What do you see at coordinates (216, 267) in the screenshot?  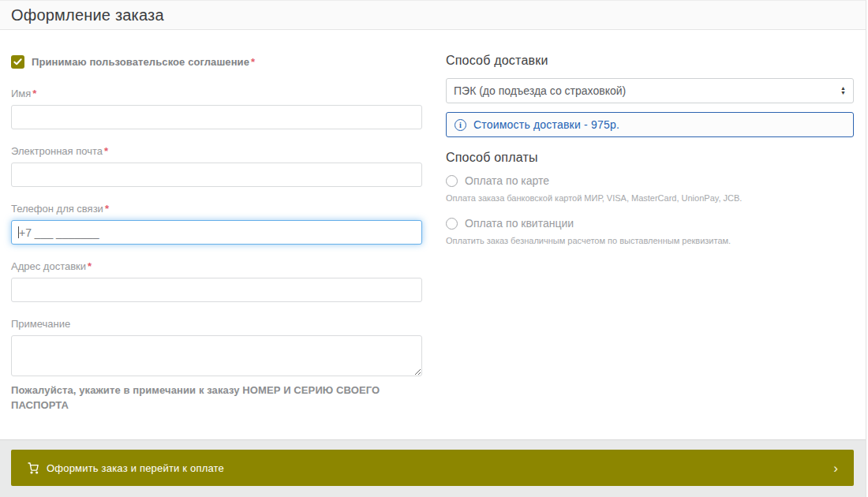 I see `address-label: Адрес доставки*` at bounding box center [216, 267].